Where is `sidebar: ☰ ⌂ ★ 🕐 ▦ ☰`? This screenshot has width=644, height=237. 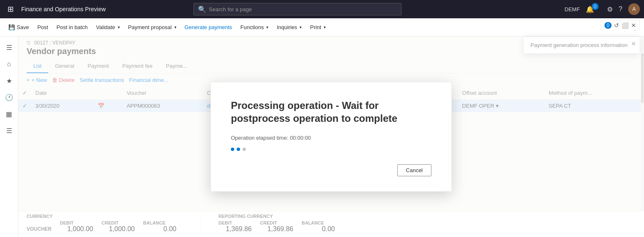 sidebar: ☰ ⌂ ★ 🕐 ▦ ☰ is located at coordinates (9, 137).